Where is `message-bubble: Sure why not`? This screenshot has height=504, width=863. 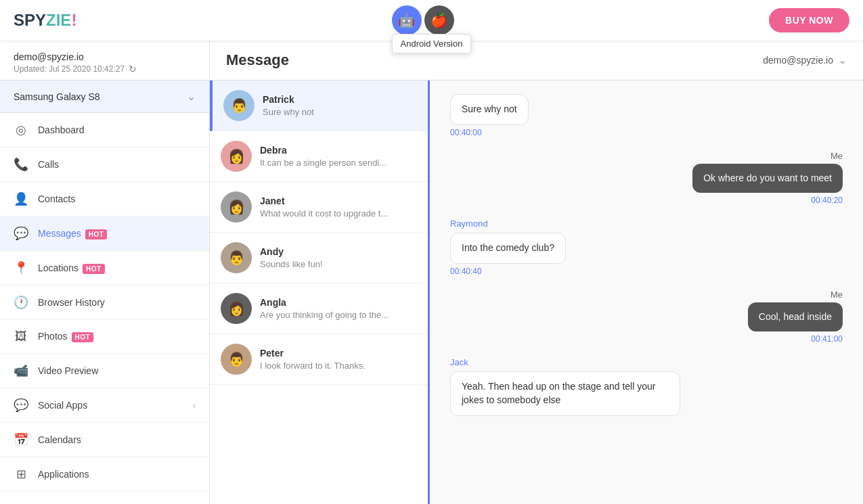 message-bubble: Sure why not is located at coordinates (489, 110).